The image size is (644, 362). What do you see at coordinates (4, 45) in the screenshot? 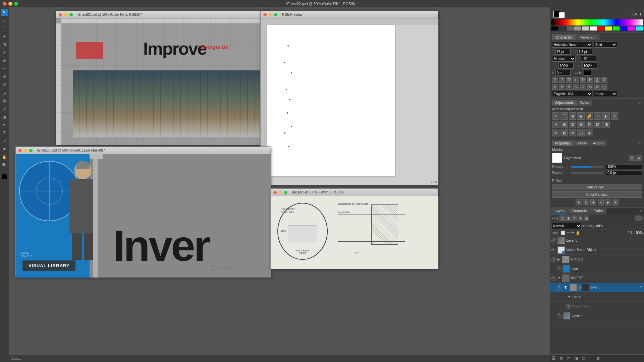
I see `tool-crop: ⊡` at bounding box center [4, 45].